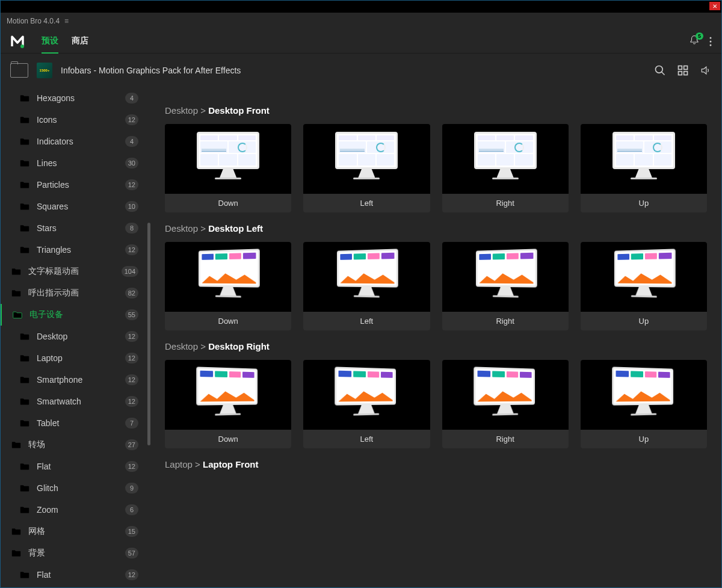  What do you see at coordinates (75, 98) in the screenshot?
I see `sidebar-item-0: Hexagons4` at bounding box center [75, 98].